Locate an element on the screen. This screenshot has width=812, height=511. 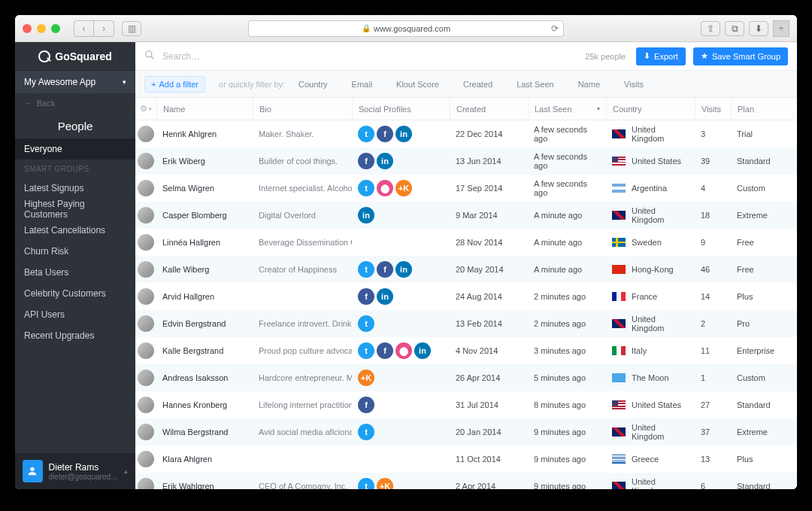
table-row: Kalle BergstrandProud pop culture advoca… is located at coordinates (466, 351).